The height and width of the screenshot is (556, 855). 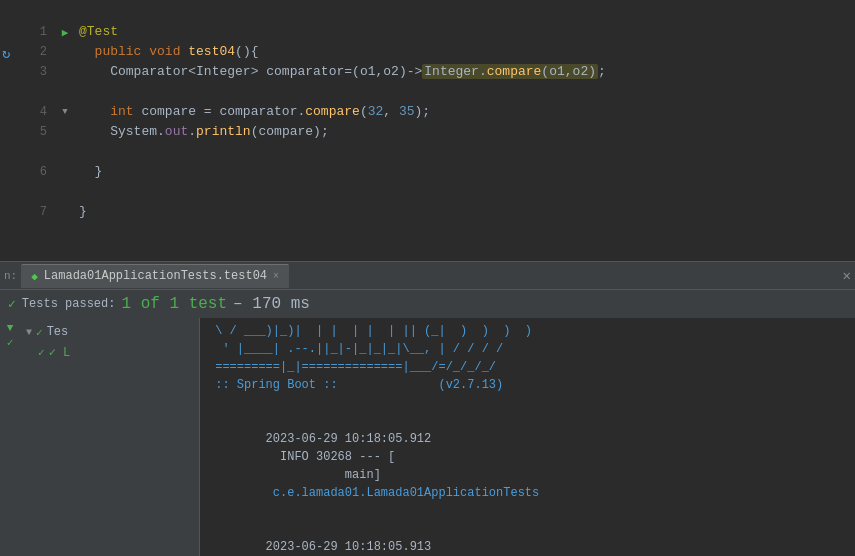 I want to click on test-left-gutter: ▼ ✓, so click(x=10, y=437).